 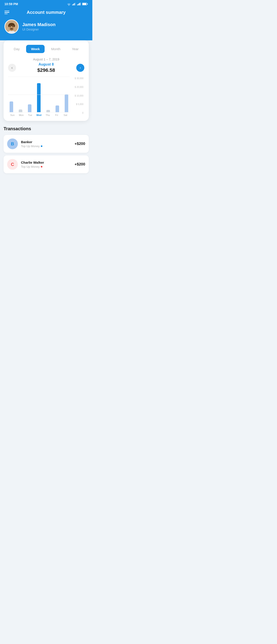 What do you see at coordinates (46, 164) in the screenshot?
I see `transaction-item: C Charlie Walker Top Up Money +$200` at bounding box center [46, 164].